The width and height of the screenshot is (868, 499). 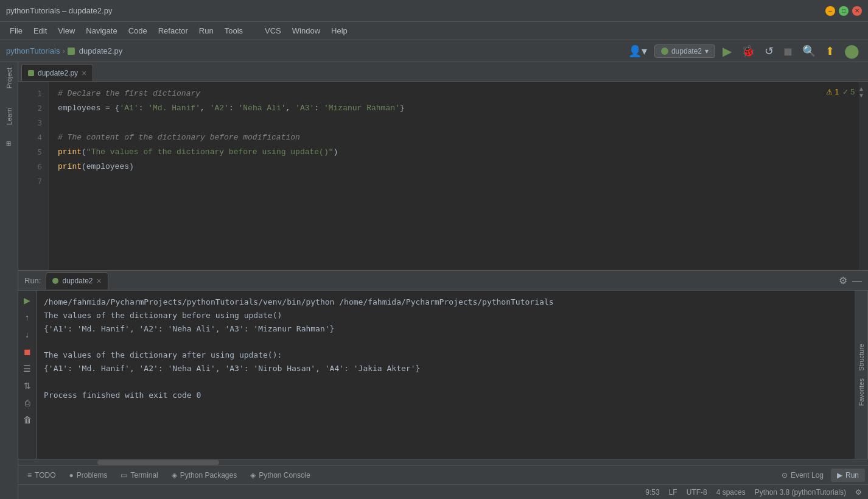 I want to click on run-minimize-button: —, so click(x=857, y=281).